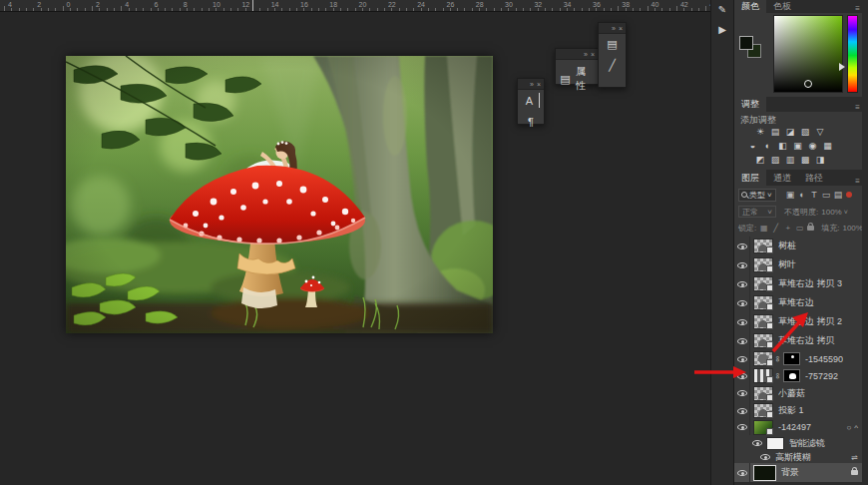  I want to click on tab-color: 颜色, so click(750, 6).